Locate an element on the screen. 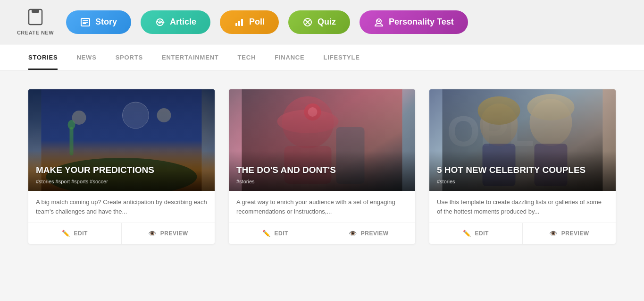  card-1-description: A big match coming up? Create anticipati… is located at coordinates (122, 207).